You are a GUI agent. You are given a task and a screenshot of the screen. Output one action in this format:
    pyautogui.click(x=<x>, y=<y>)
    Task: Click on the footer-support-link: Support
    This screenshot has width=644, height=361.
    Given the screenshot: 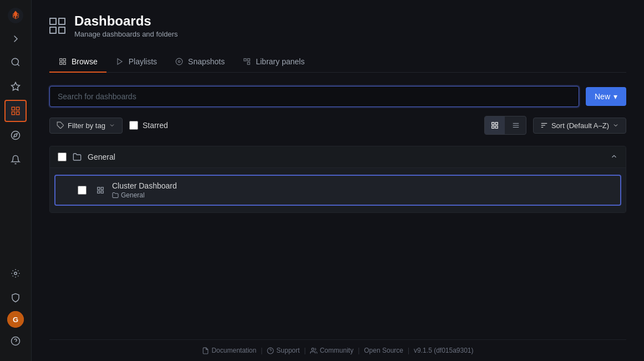 What is the action you would take?
    pyautogui.click(x=283, y=350)
    